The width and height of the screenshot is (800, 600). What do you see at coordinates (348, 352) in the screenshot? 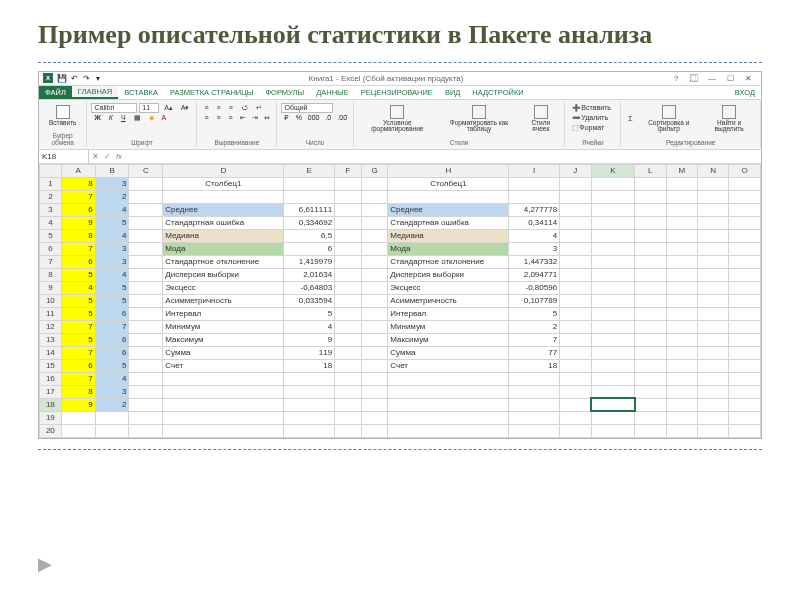
I see `cell-F14` at bounding box center [348, 352].